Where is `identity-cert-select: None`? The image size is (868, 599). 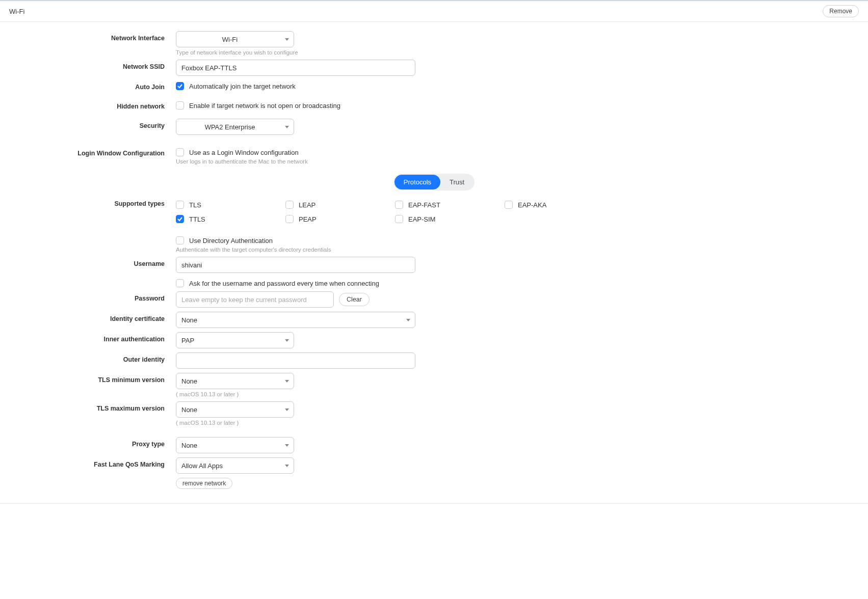 identity-cert-select: None is located at coordinates (296, 320).